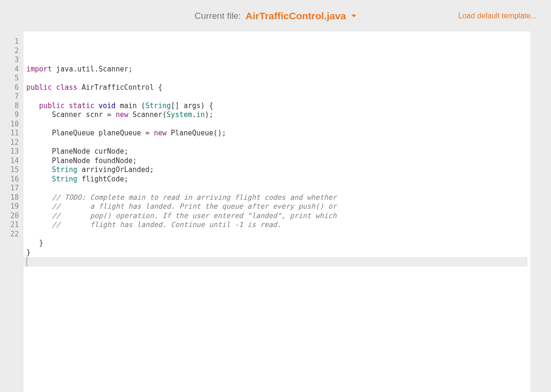 The image size is (551, 392). What do you see at coordinates (12, 97) in the screenshot?
I see `line-number: 7` at bounding box center [12, 97].